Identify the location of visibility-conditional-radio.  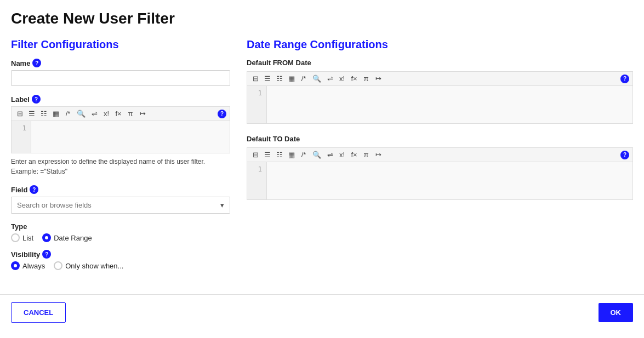
(58, 266).